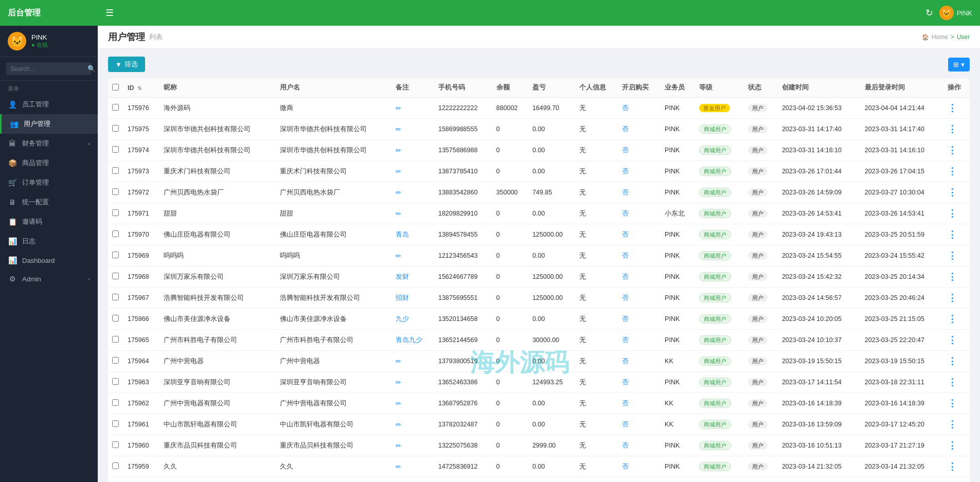 The width and height of the screenshot is (980, 482). I want to click on table-row: 175975 深圳市华德共创科技有限公司 深圳市华德共创科技有限公司 ✏ 158…, so click(539, 130).